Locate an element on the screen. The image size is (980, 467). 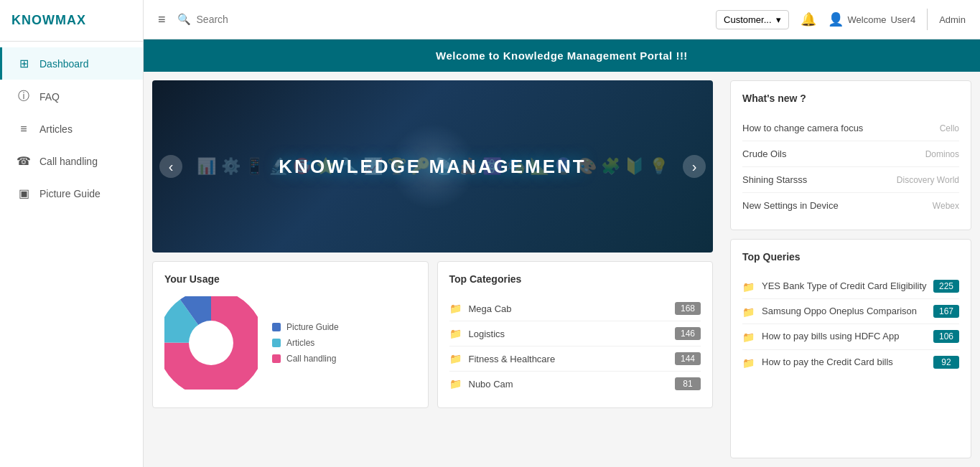
query-text: Samsung Oppo Oneplus Comparison is located at coordinates (839, 311).